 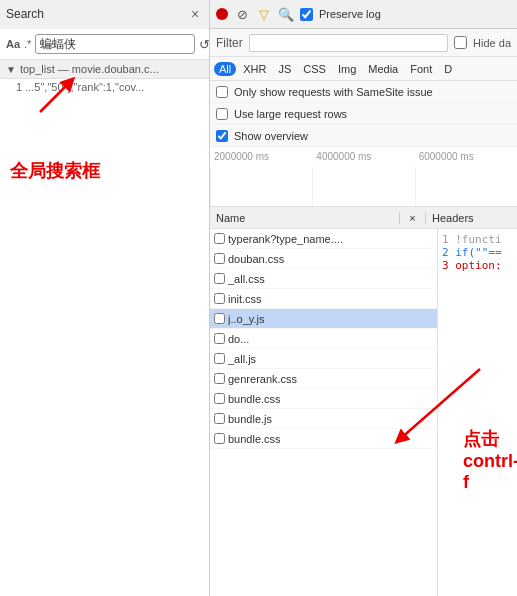 I want to click on search-icon: 🔍, so click(x=286, y=14).